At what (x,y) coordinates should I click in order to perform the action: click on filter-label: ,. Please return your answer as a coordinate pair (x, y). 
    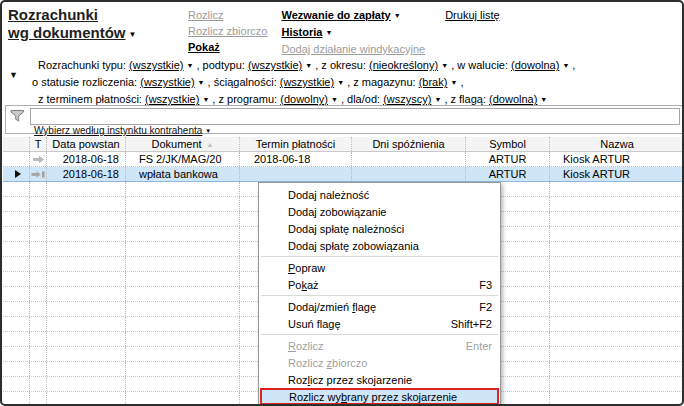
    Looking at the image, I should click on (460, 82).